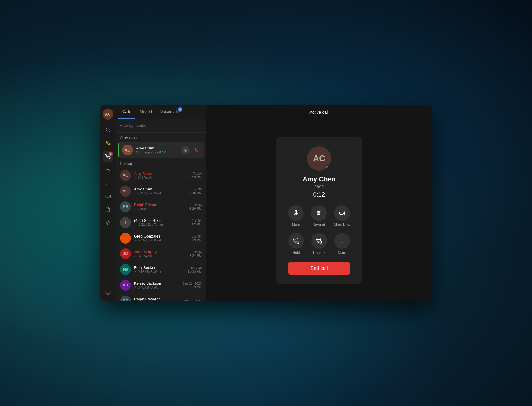  I want to click on call-log-item: JM Jane Murphy ↙8×8 Work Jun 04 3:24 PM, so click(161, 254).